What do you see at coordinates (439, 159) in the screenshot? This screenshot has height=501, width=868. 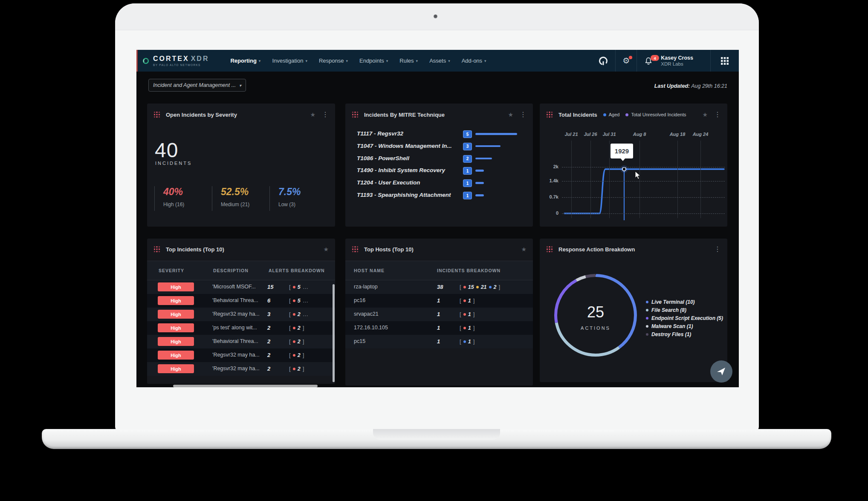 I see `mitre-technique-row: T1086 - PowerShell 2` at bounding box center [439, 159].